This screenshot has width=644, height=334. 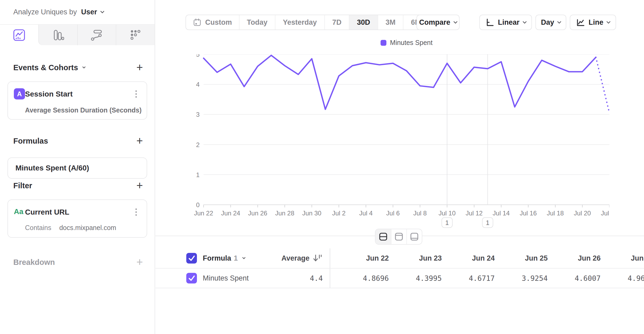 I want to click on add-filter-button: +, so click(x=139, y=186).